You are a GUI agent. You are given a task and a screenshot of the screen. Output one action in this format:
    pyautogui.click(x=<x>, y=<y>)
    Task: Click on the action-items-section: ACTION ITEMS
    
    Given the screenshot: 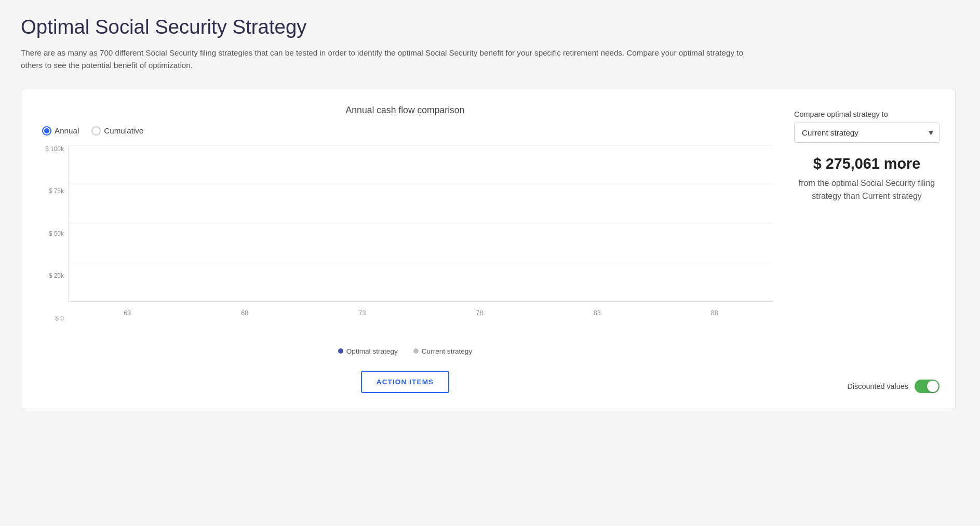 What is the action you would take?
    pyautogui.click(x=405, y=382)
    